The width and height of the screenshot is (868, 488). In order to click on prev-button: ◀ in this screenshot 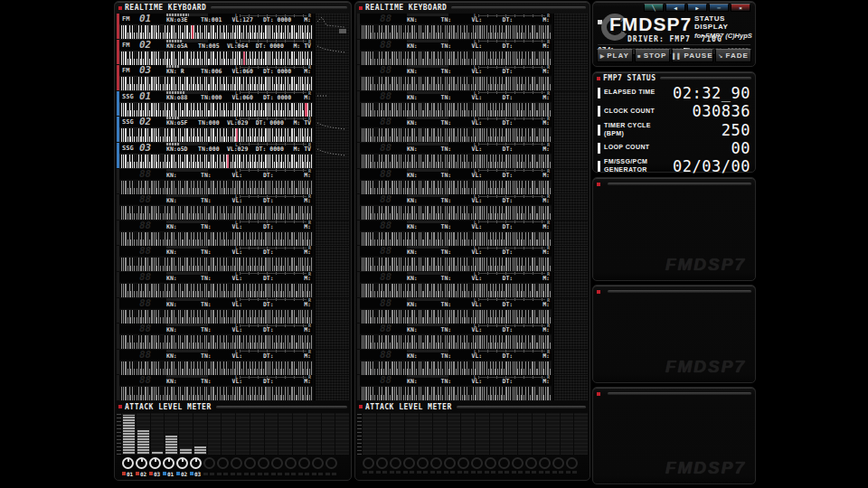, I will do `click(675, 7)`.